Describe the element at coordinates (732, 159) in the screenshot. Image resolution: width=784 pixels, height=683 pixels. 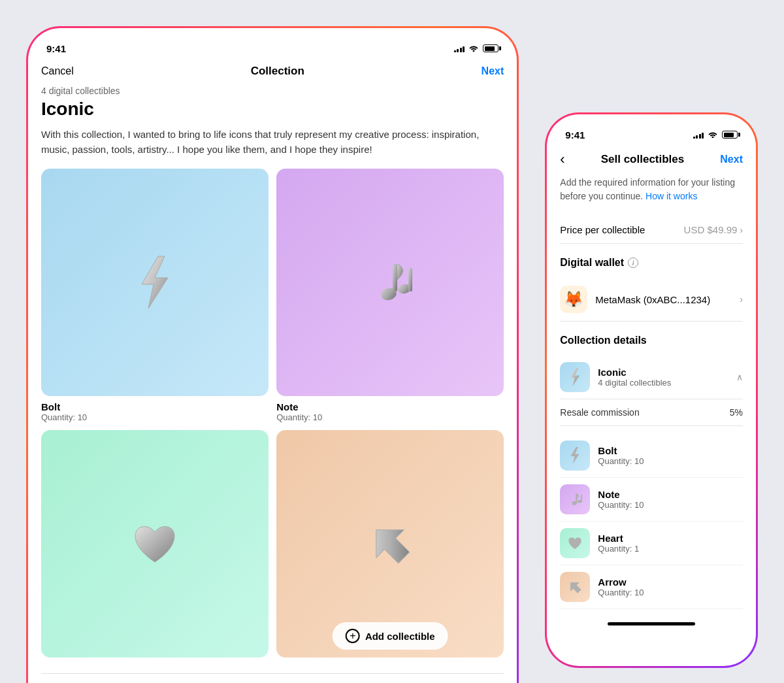
I see `next-button-right: Next` at that location.